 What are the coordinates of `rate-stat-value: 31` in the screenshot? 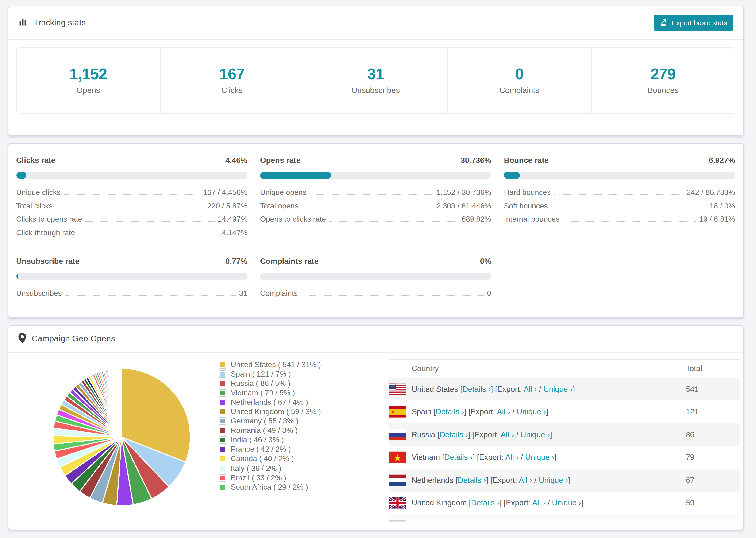 It's located at (243, 294).